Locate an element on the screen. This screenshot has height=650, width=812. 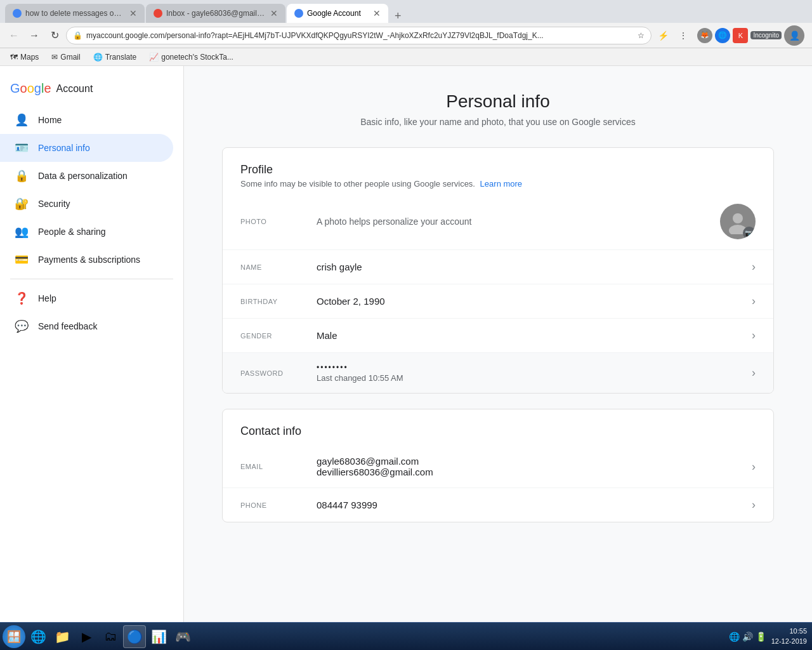
security-icon: 🔐 is located at coordinates (22, 204).